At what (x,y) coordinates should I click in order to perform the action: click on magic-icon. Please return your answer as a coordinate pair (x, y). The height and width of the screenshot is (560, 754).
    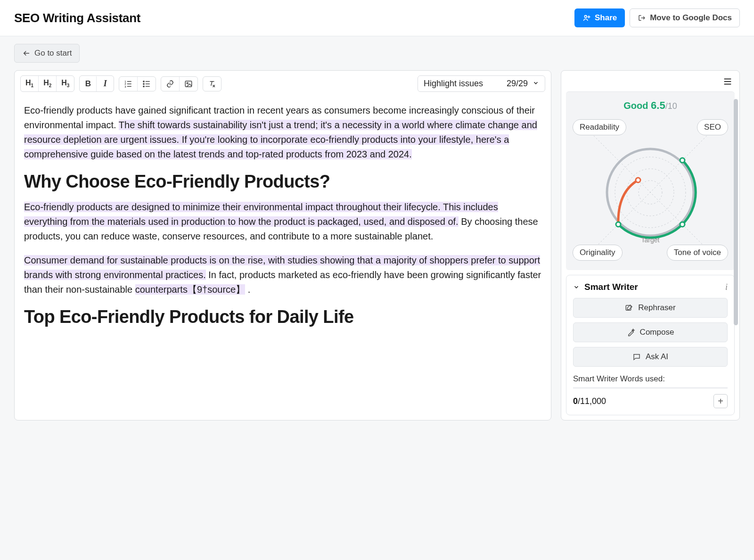
    Looking at the image, I should click on (631, 332).